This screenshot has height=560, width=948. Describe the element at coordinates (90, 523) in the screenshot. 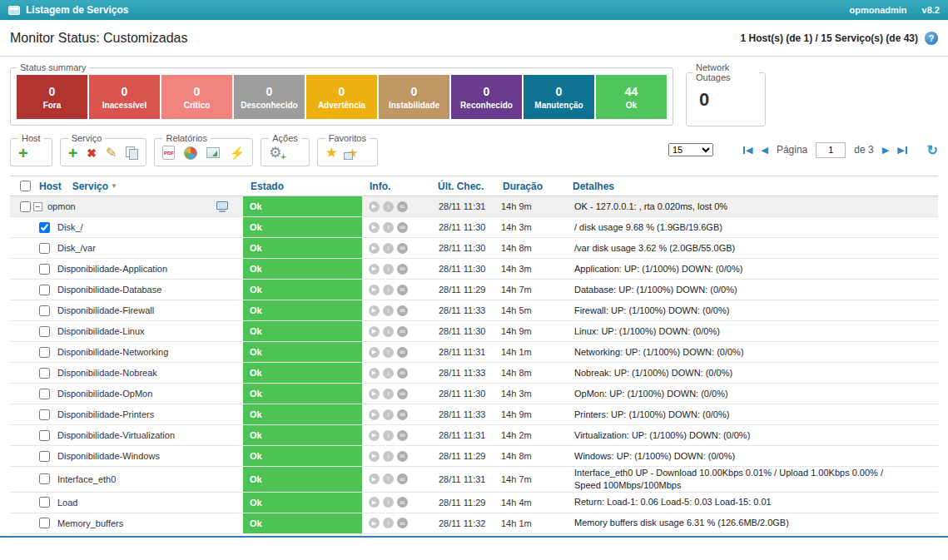

I see `service-name: Memory_buffers` at that location.